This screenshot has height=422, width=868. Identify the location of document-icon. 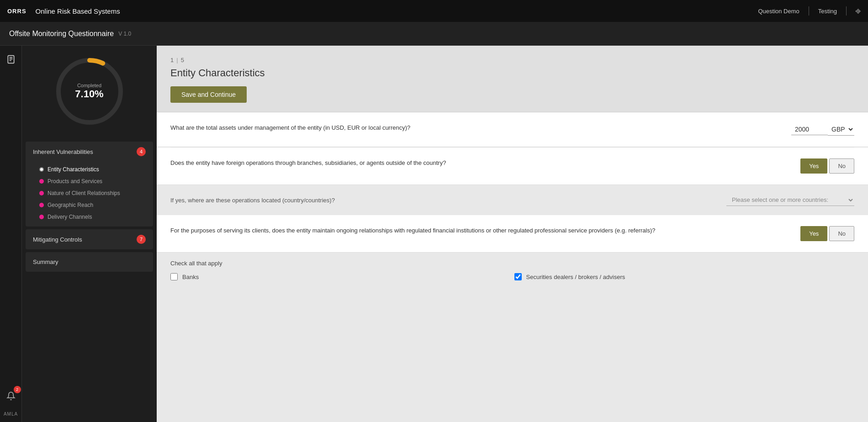
(11, 59).